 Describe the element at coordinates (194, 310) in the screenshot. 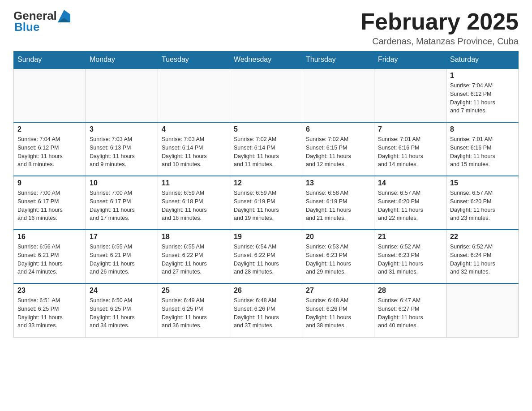

I see `calendar-day-cell: 25Sunrise: 6:49 AM Sunset: 6:25 PM Dayli…` at that location.